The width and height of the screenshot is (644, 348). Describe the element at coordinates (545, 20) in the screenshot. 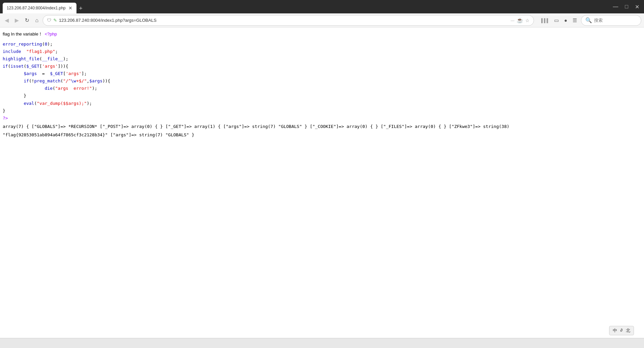

I see `library-button: ∥∥∥` at that location.